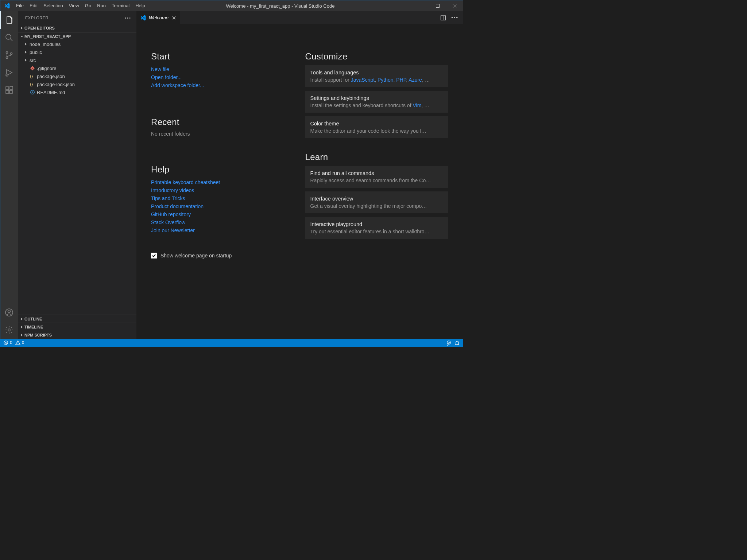  What do you see at coordinates (222, 134) in the screenshot?
I see `recent-empty-text: No recent folders` at bounding box center [222, 134].